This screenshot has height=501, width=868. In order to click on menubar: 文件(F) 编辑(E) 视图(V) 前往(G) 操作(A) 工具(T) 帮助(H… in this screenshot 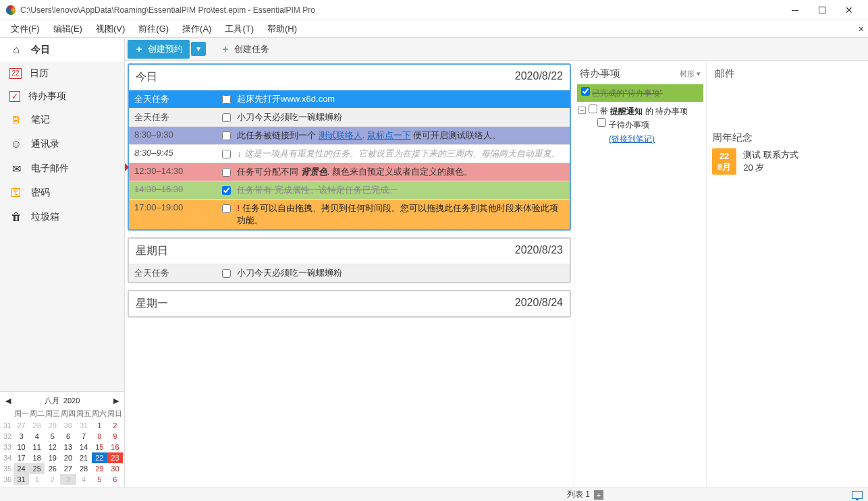, I will do `click(434, 29)`.